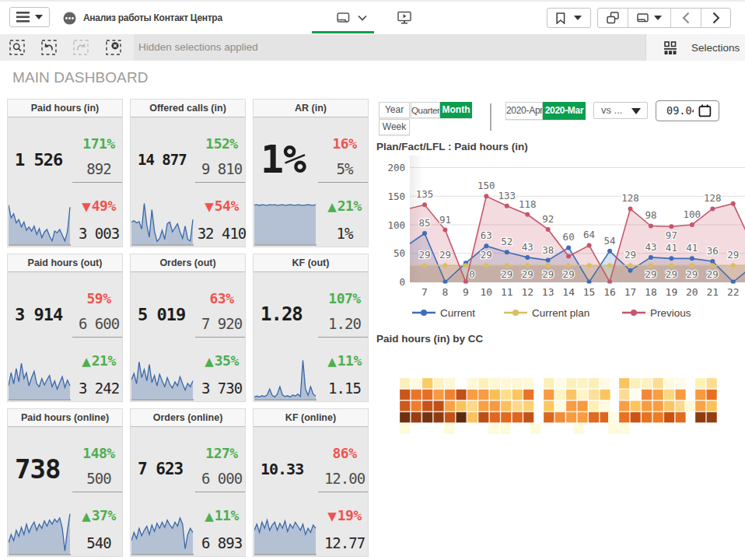 This screenshot has width=745, height=560. I want to click on date-input: 09.04, so click(687, 110).